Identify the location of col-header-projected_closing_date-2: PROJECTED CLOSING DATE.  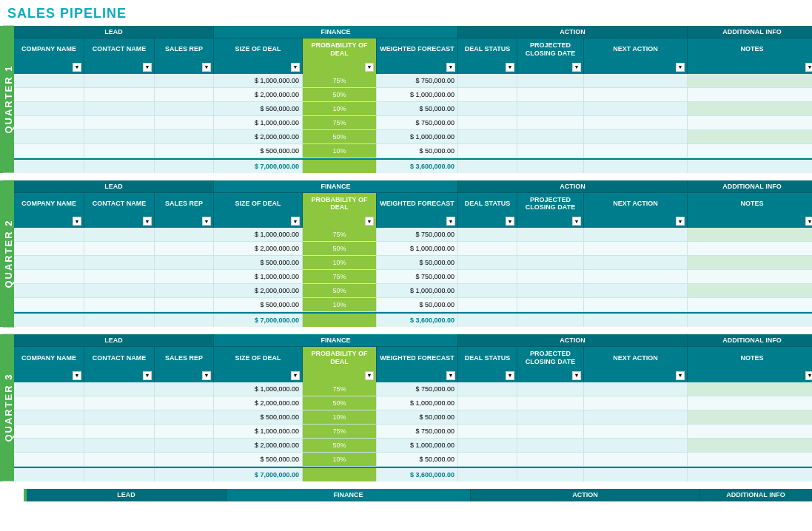
(551, 204).